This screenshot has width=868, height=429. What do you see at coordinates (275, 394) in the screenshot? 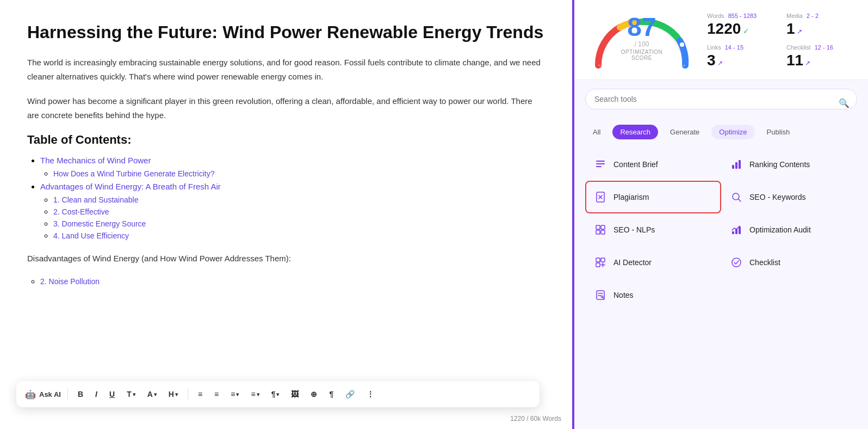
I see `paragraph-button: ¶ ▾` at bounding box center [275, 394].